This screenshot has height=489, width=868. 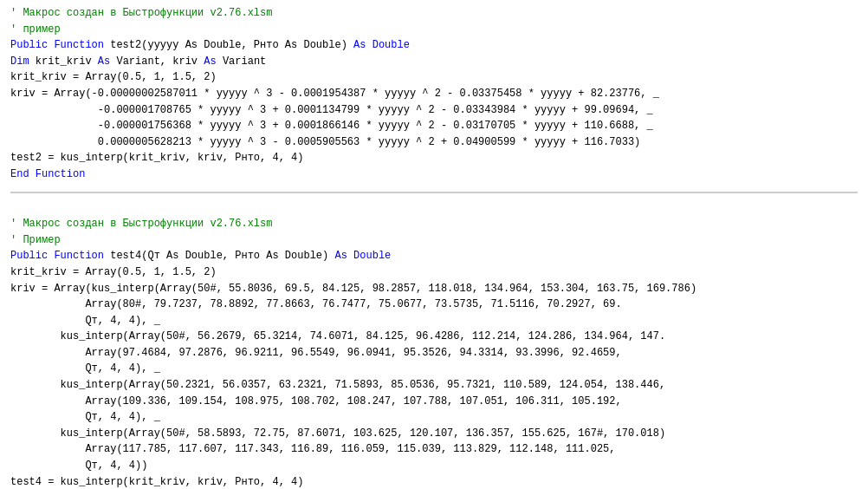 I want to click on normal: kus_interp(Array(50#, 56.2679, 65.3214, …, so click(x=338, y=336).